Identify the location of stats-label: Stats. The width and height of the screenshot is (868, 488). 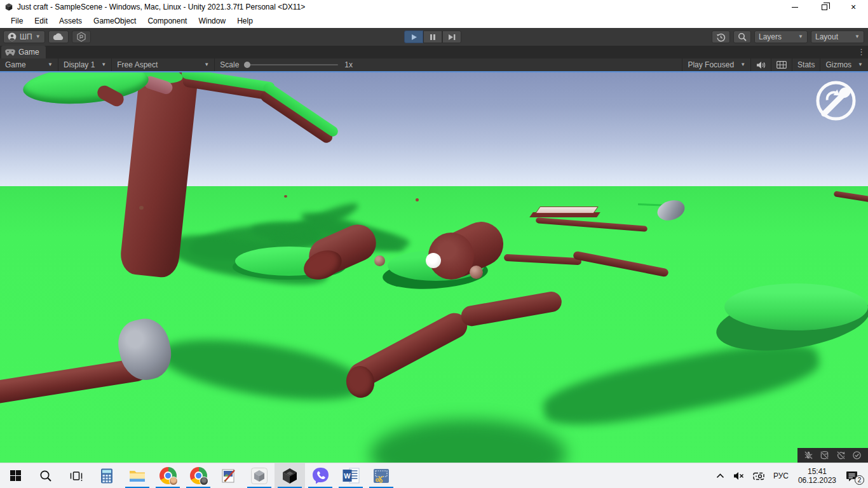
(806, 65).